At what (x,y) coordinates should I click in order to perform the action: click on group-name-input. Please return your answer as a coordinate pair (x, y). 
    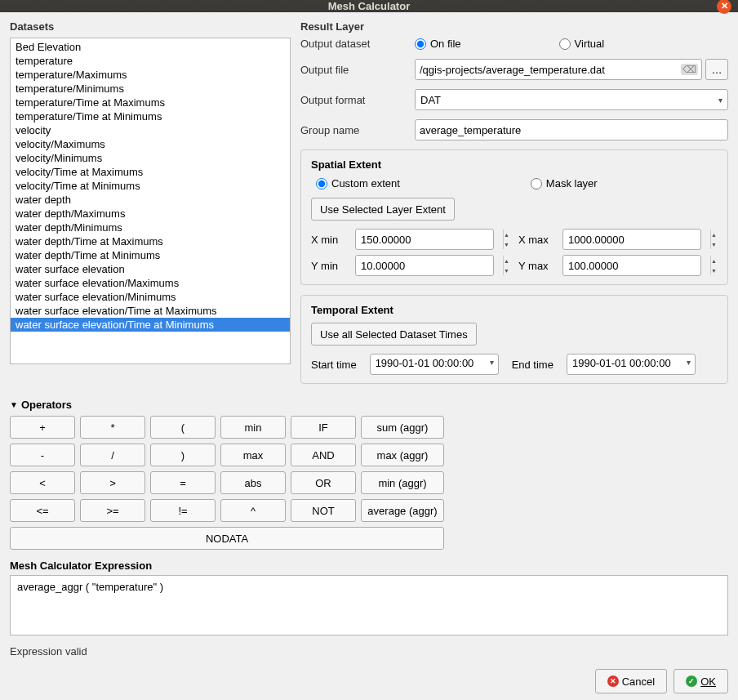
    Looking at the image, I should click on (571, 130).